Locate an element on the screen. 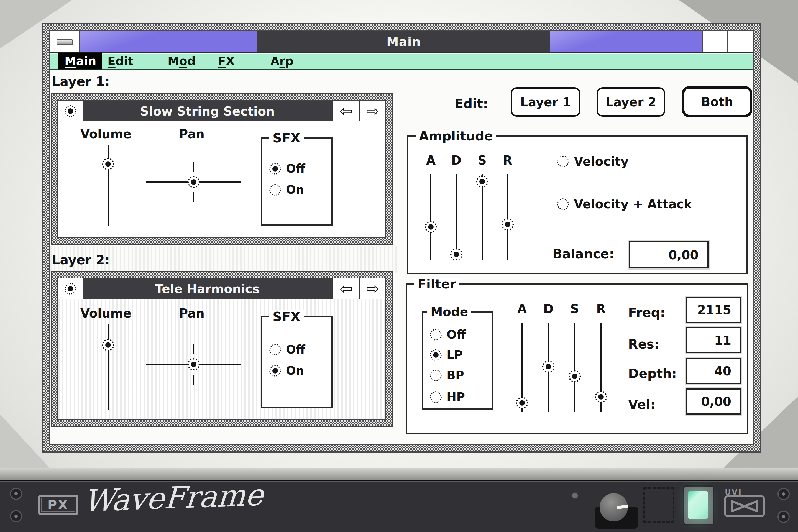 Image resolution: width=798 pixels, height=532 pixels. res-value-field: 11 is located at coordinates (714, 340).